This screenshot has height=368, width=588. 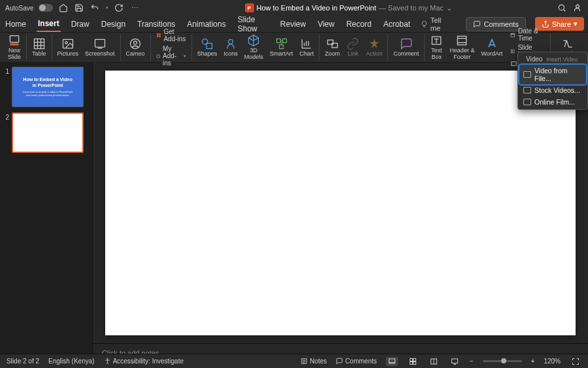 What do you see at coordinates (436, 47) in the screenshot?
I see `textbox-button: Text Box` at bounding box center [436, 47].